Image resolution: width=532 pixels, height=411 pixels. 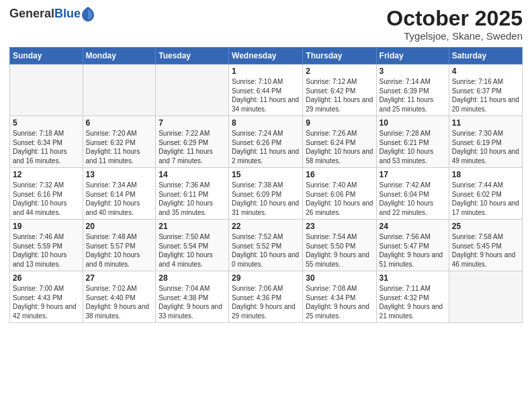 I want to click on day-number: 24, so click(x=412, y=226).